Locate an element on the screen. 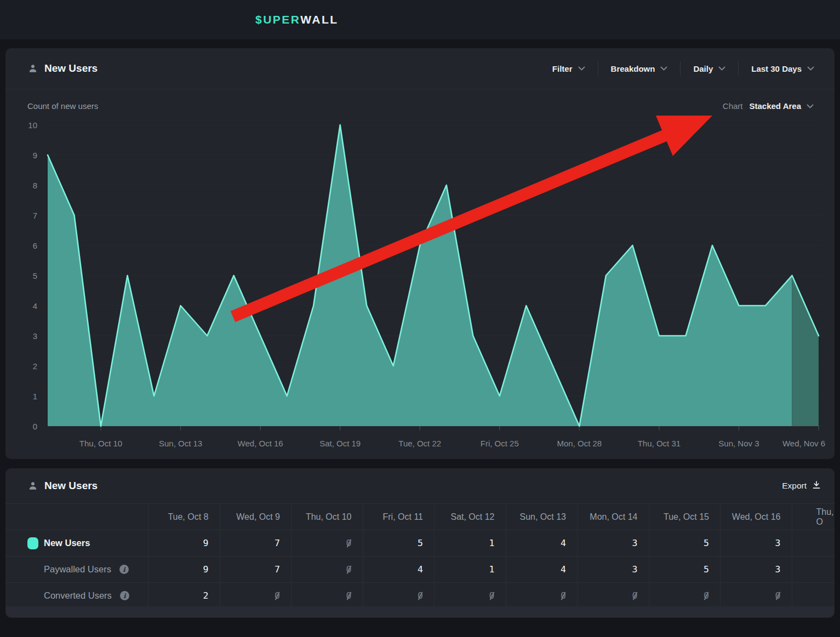  column-header: Thu, Oct 10 is located at coordinates (327, 517).